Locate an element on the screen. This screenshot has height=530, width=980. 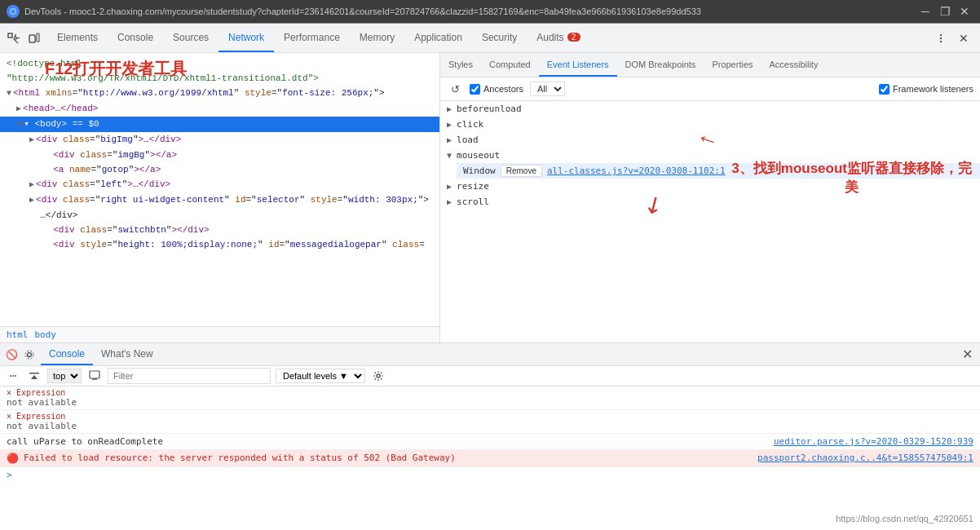
nav-right: ✕ is located at coordinates (952, 38).